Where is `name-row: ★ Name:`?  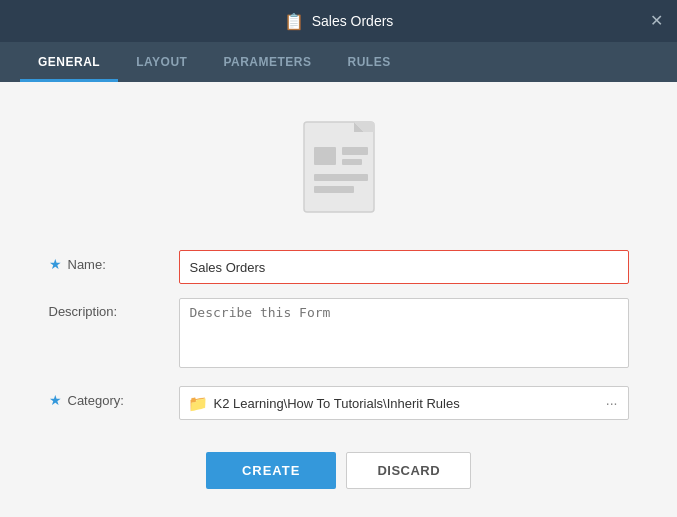
name-row: ★ Name: is located at coordinates (339, 267).